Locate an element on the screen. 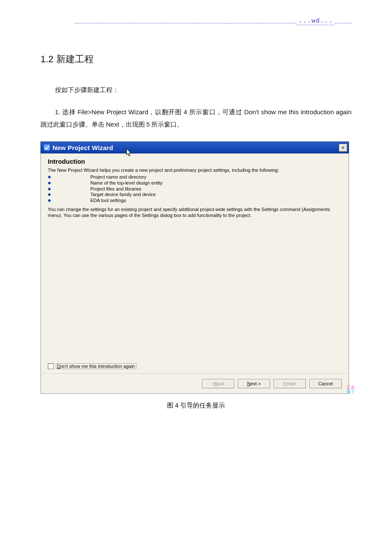 The width and height of the screenshot is (392, 555). button-row: < Back Next > Finish Cancel is located at coordinates (195, 384).